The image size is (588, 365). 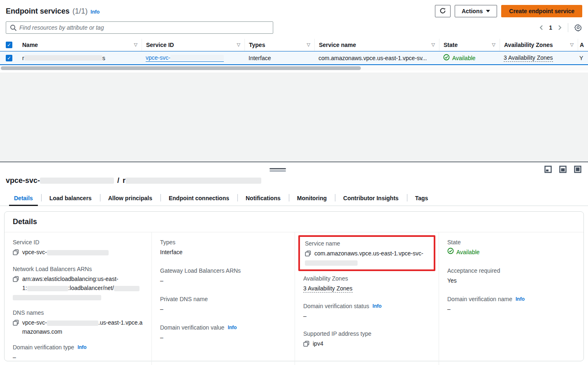 I want to click on field-availability-zones: Availability Zones 3 Availability Zones, so click(x=367, y=284).